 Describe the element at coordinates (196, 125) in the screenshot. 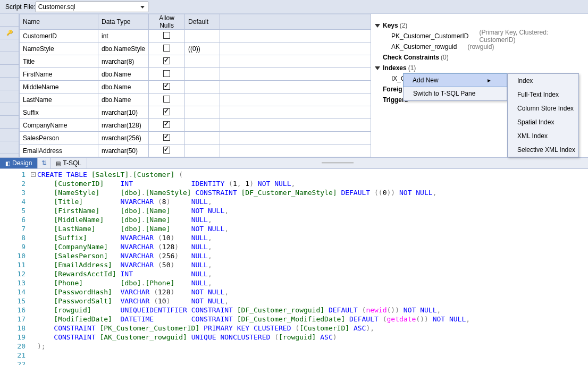

I see `table-row: CompanyNamenvarchar(128)` at that location.